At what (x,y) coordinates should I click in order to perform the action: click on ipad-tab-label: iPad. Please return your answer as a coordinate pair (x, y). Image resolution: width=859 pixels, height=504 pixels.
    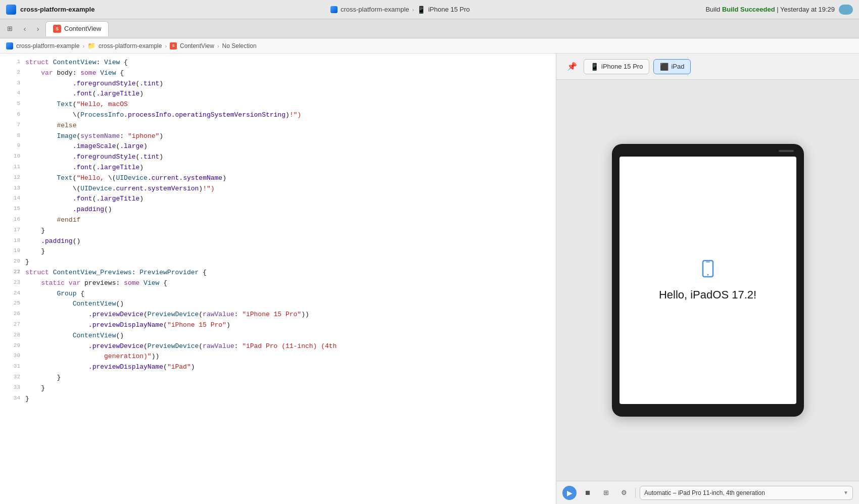
    Looking at the image, I should click on (678, 67).